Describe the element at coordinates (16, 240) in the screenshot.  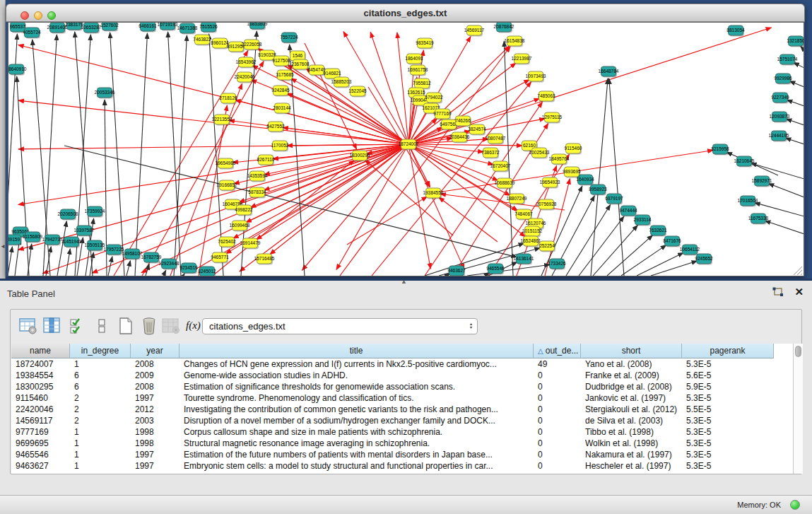
I see `graph-node-teal: 39159` at that location.